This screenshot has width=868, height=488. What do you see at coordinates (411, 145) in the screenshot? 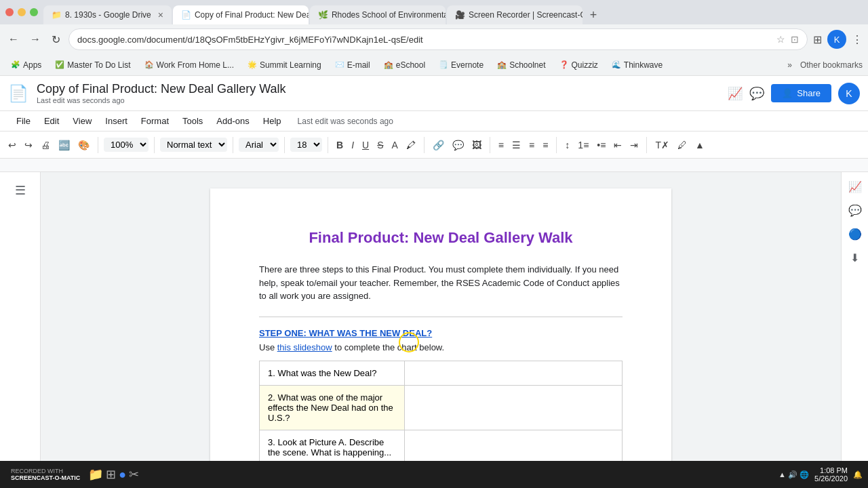
I see `highlight-button: 🖍` at bounding box center [411, 145].